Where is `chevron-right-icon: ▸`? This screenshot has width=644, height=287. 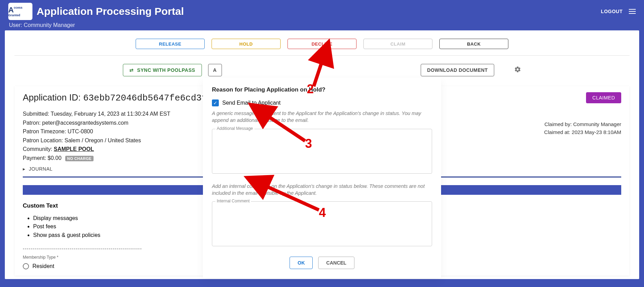
chevron-right-icon: ▸ is located at coordinates (24, 169).